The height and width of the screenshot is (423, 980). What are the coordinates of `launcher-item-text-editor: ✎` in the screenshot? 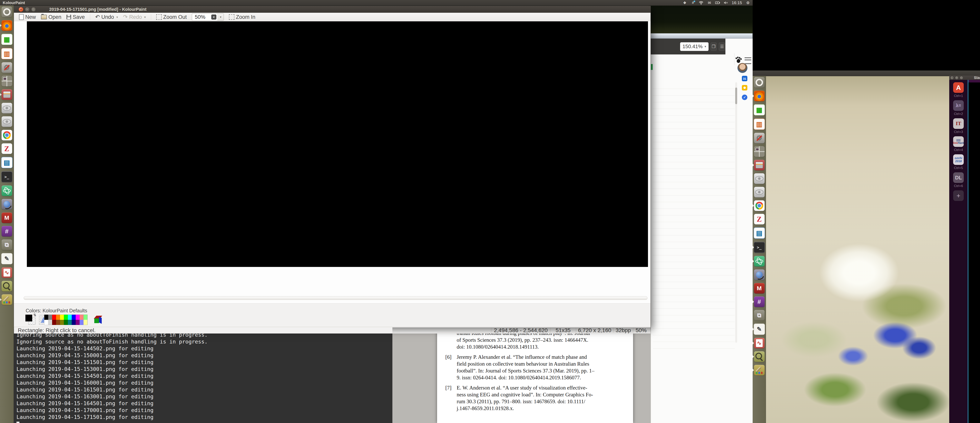 It's located at (7, 259).